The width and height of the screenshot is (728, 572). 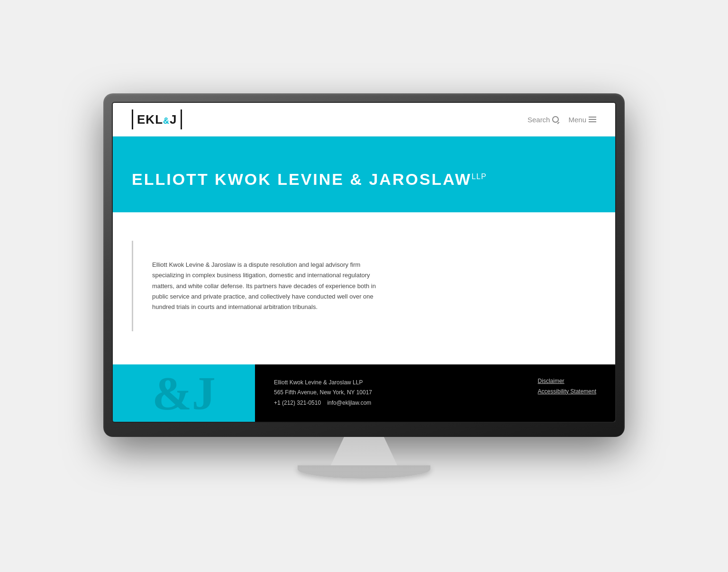 I want to click on menu-label: Menu, so click(x=577, y=119).